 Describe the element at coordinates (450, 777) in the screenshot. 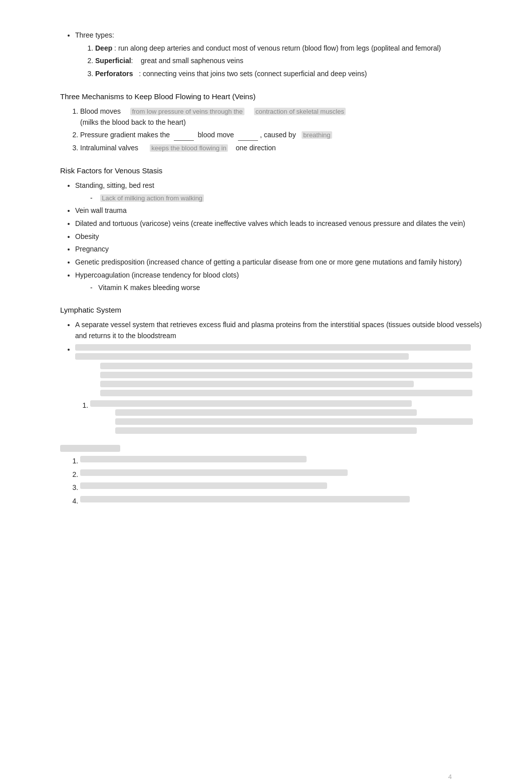

I see `page-number: 4` at that location.